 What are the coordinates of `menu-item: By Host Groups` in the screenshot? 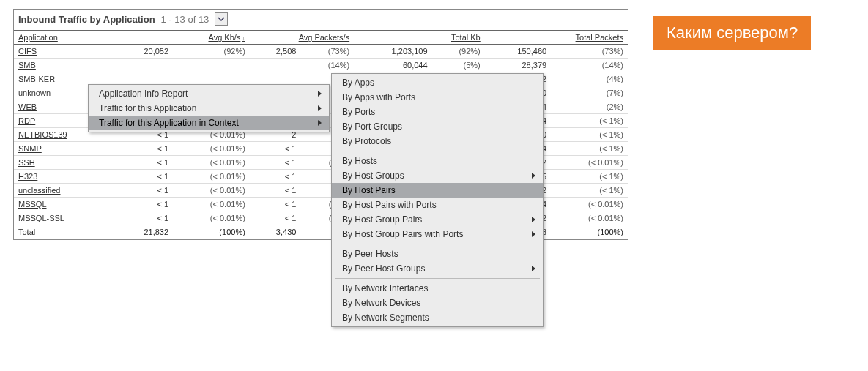 It's located at (437, 176).